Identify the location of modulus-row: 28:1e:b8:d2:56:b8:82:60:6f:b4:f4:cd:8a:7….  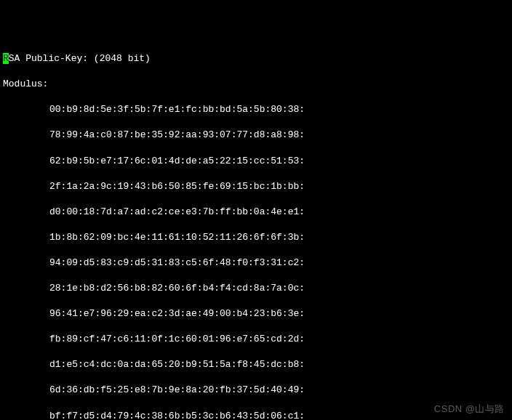
(256, 288).